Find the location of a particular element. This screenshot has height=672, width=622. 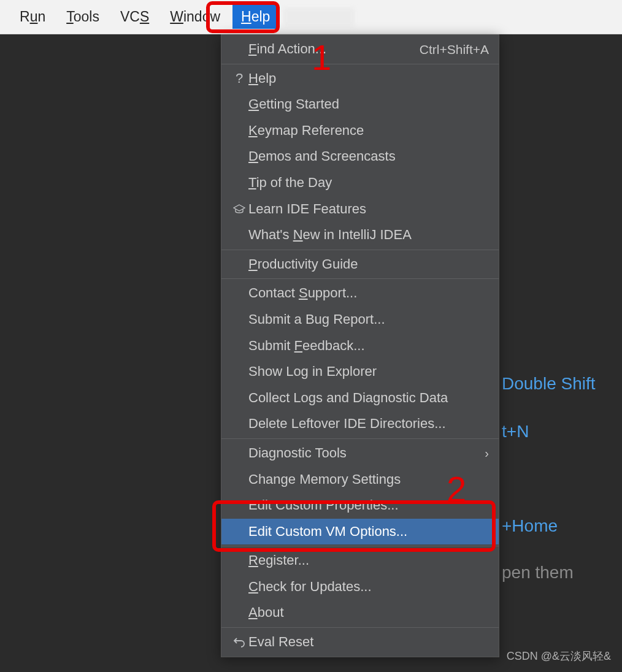

hint-home: +Home is located at coordinates (530, 526).